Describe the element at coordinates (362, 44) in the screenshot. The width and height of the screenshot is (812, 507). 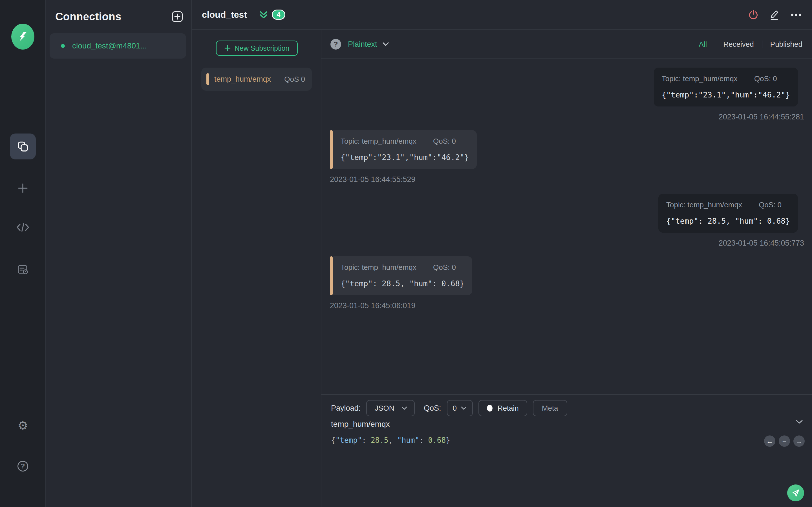
I see `view-format-value: Plaintext` at that location.